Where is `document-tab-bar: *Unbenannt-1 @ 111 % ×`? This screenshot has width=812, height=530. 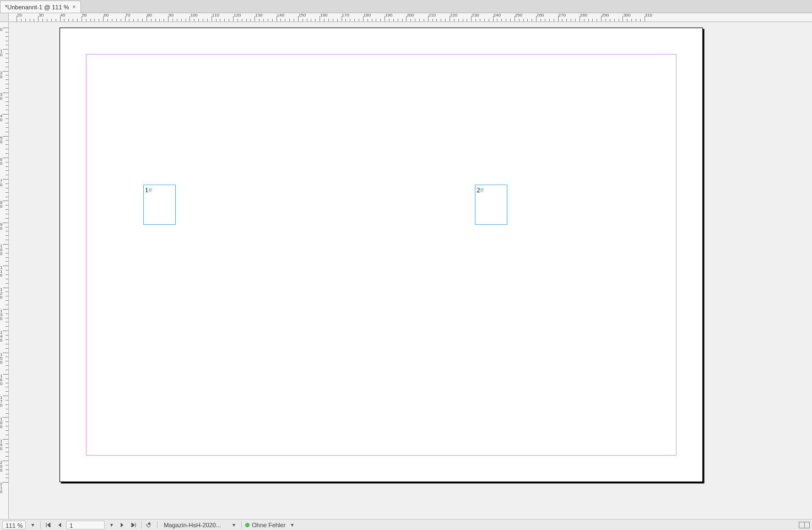 document-tab-bar: *Unbenannt-1 @ 111 % × is located at coordinates (406, 7).